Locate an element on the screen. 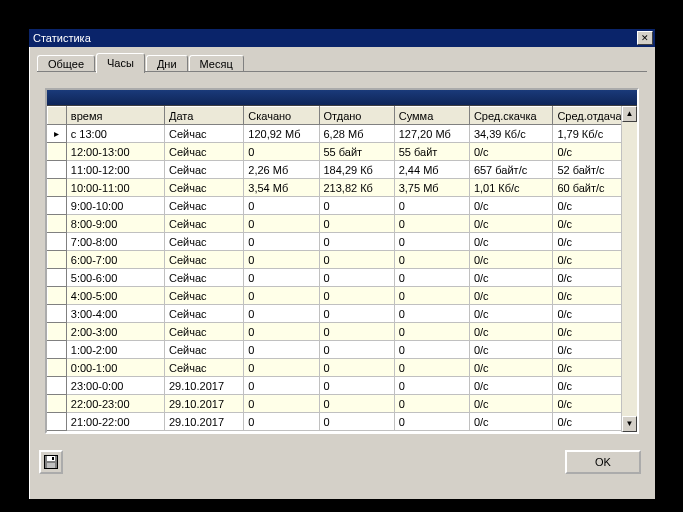  column-header: Сумма is located at coordinates (432, 116).